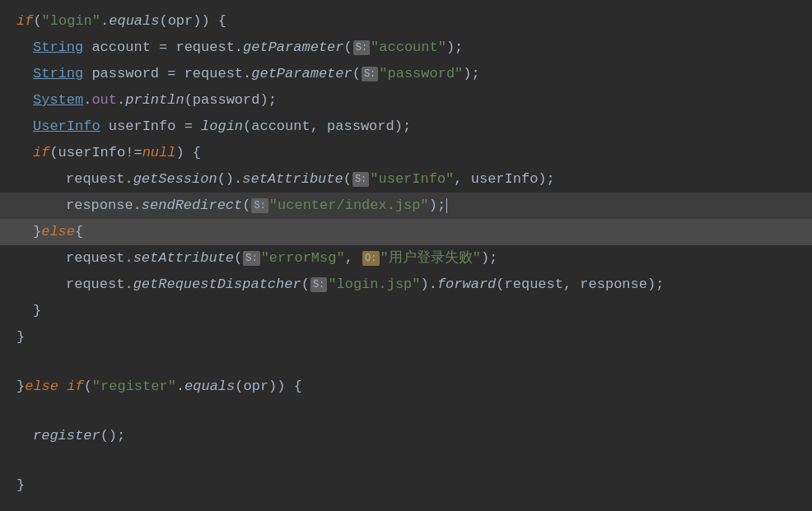 This screenshot has width=812, height=511. Describe the element at coordinates (406, 258) in the screenshot. I see `code-line-10: request.setAttribute(S:"errorMsg", O:"用户…` at that location.